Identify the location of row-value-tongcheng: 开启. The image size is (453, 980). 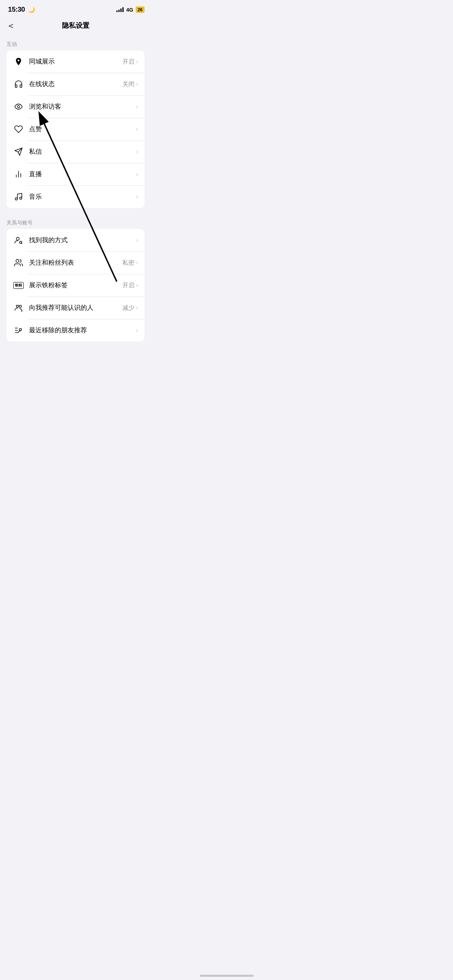
(128, 62).